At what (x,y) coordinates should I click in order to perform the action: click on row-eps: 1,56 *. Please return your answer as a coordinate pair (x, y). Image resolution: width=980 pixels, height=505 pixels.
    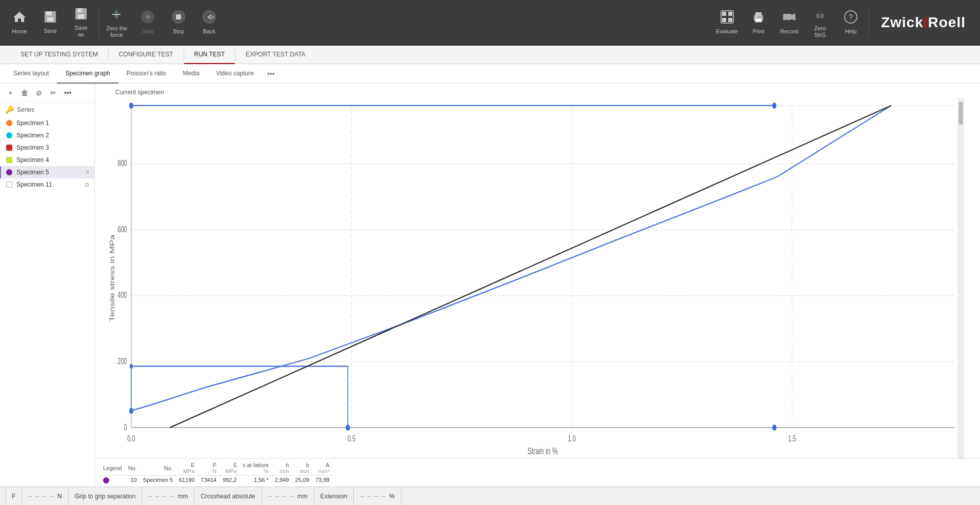
    Looking at the image, I should click on (256, 480).